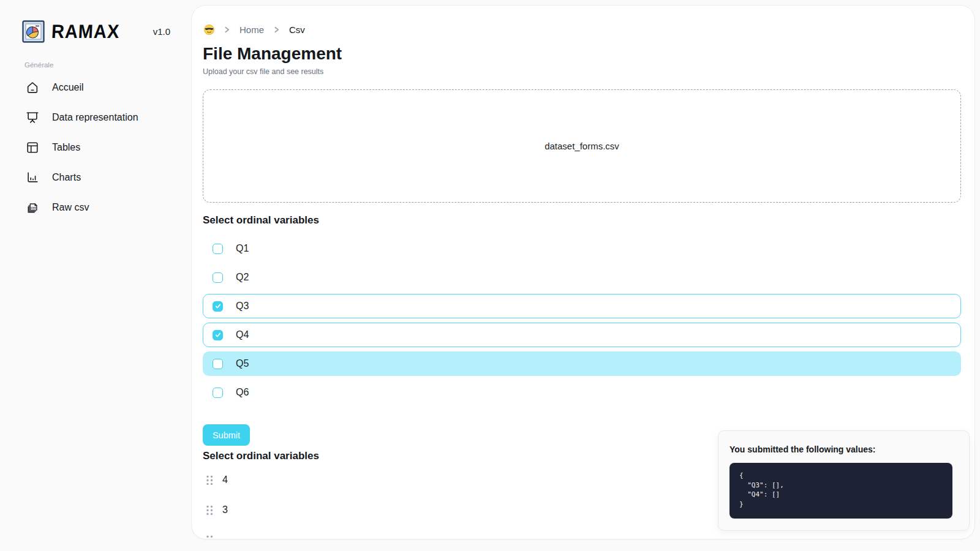 The image size is (980, 551). Describe the element at coordinates (225, 510) in the screenshot. I see `sortable-item-label: 3` at that location.